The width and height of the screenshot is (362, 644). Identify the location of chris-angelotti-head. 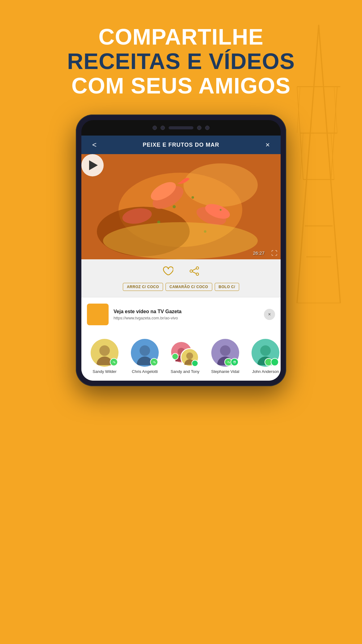
(145, 351).